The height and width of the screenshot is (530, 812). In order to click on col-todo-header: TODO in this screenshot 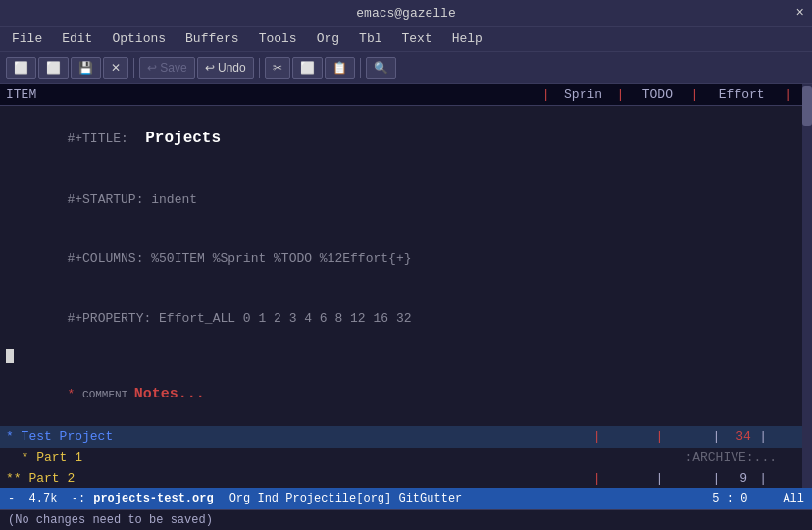, I will do `click(657, 94)`.